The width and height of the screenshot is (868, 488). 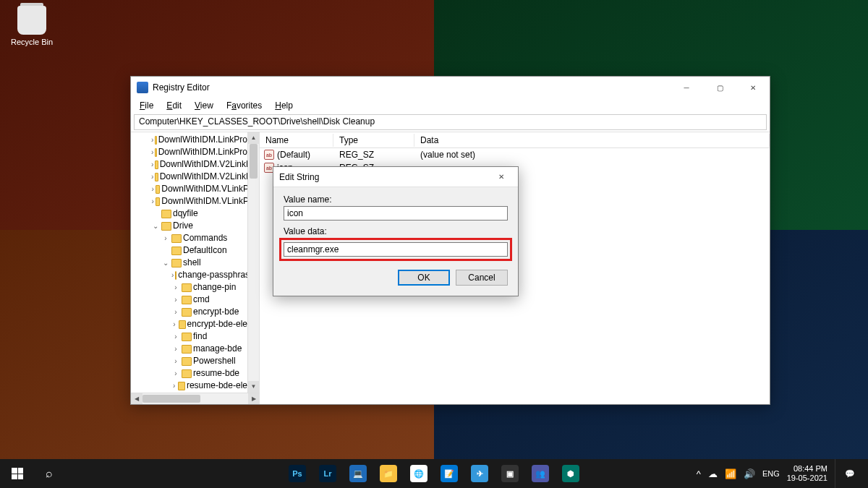 I want to click on tray-expand-icon: ^, so click(x=699, y=474).